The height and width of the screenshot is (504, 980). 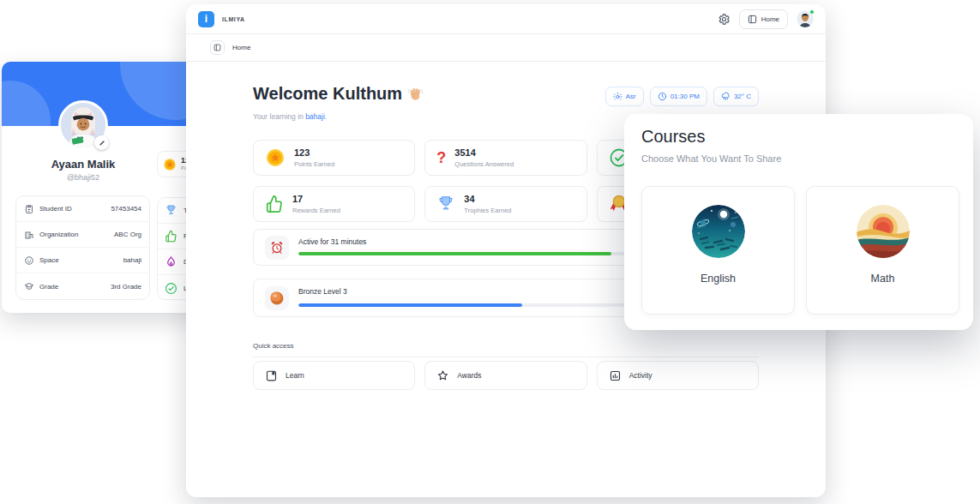 I want to click on quick-access-label: Activity, so click(x=641, y=375).